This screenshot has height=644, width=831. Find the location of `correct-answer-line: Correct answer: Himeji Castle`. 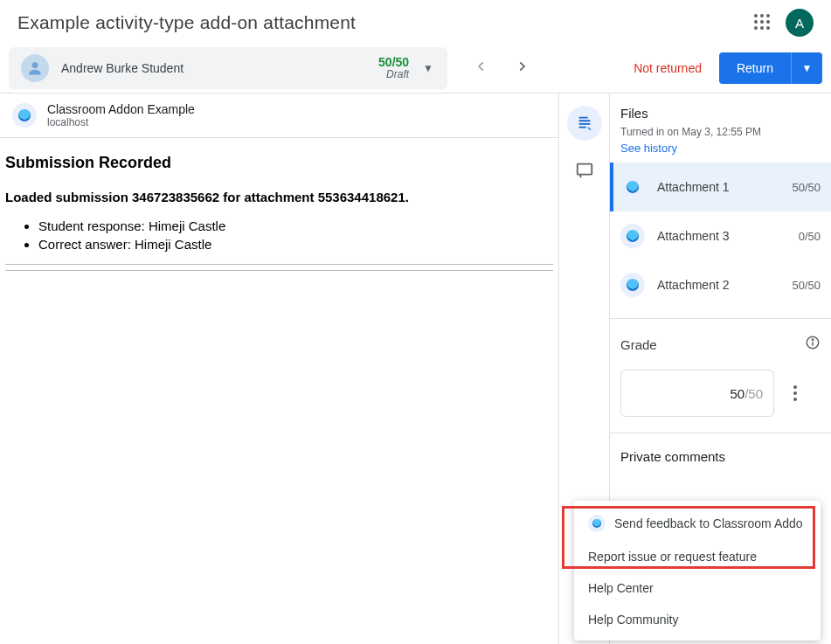

correct-answer-line: Correct answer: Himeji Castle is located at coordinates (287, 245).